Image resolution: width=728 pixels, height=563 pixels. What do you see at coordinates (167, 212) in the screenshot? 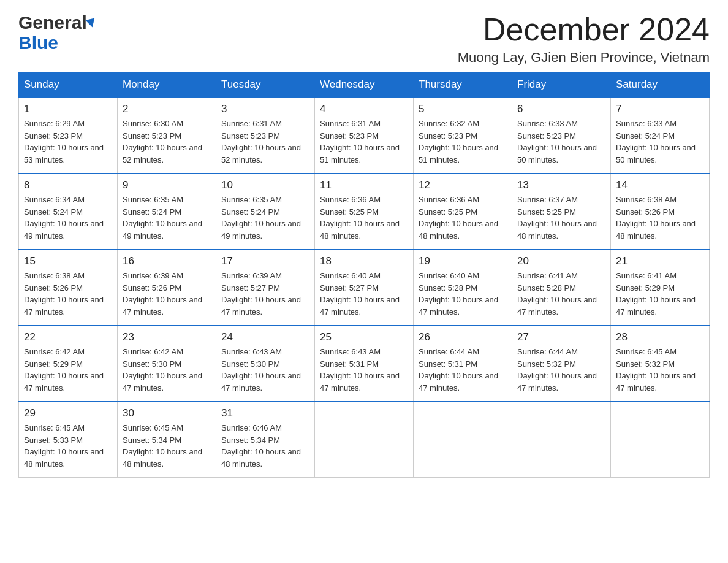
I see `calendar-cell: 9Sunrise: 6:35 AMSunset: 5:24 PMDaylight…` at bounding box center [167, 212].